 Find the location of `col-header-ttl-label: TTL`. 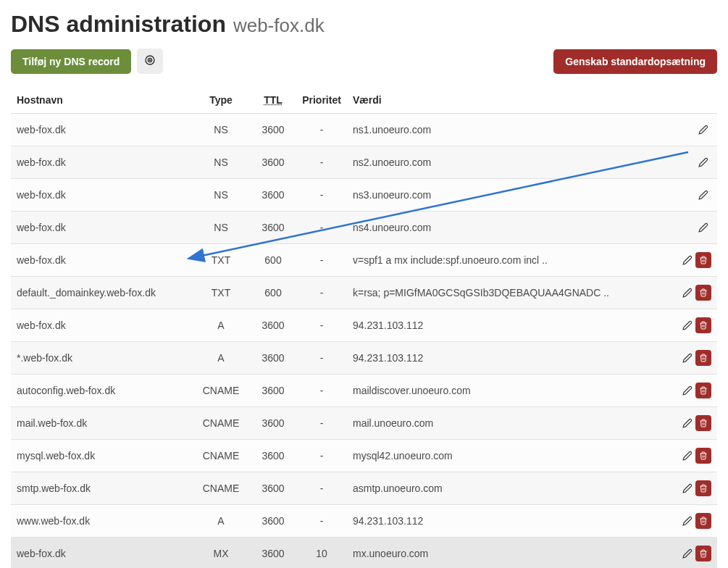

col-header-ttl-label: TTL is located at coordinates (273, 100).